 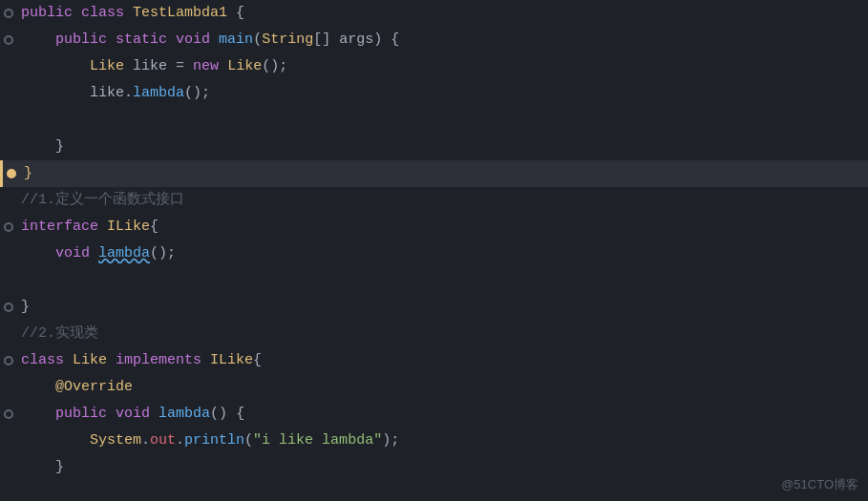 I want to click on line-content-16: public void lambda() {, so click(x=443, y=414).